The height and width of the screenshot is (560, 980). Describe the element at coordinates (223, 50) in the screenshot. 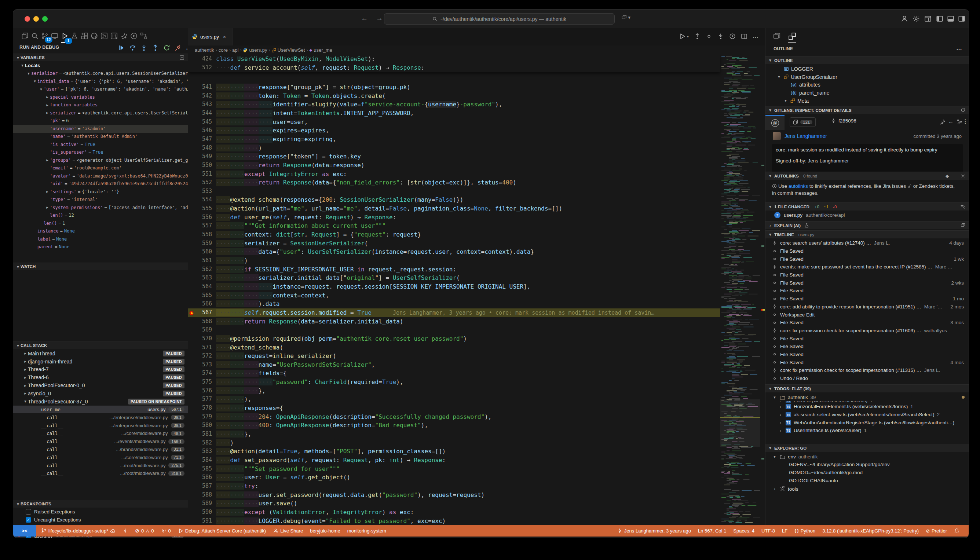

I see `breadcrumb-item: core` at that location.